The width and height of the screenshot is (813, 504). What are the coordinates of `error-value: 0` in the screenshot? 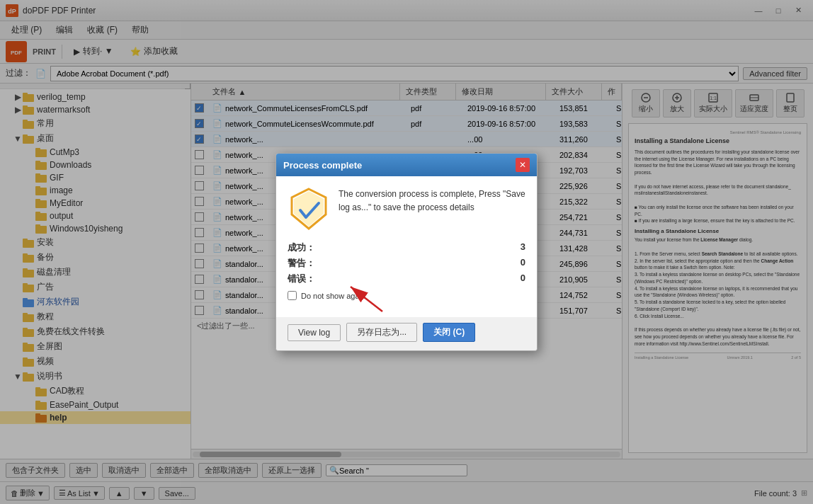 It's located at (523, 279).